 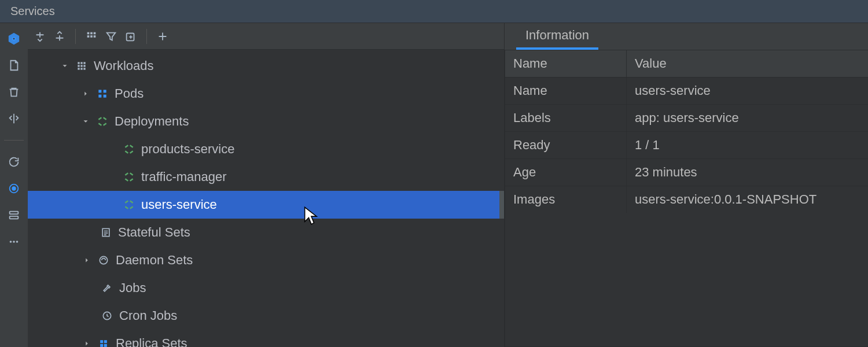 I want to click on add-service-button, so click(x=163, y=36).